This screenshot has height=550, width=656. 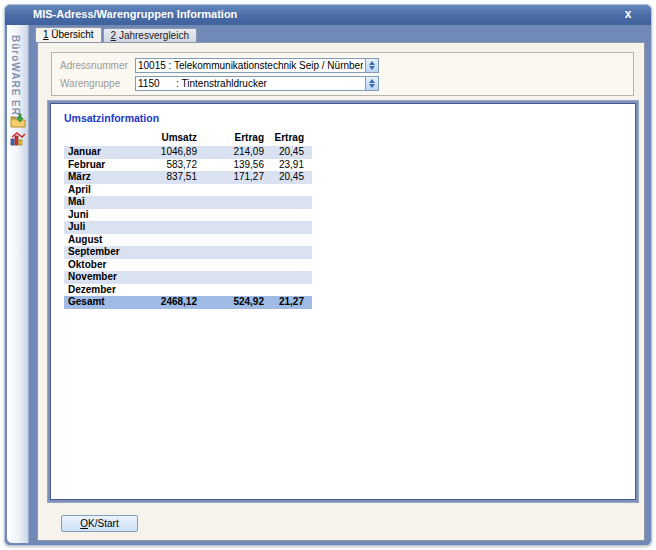 I want to click on folder-import-icon, so click(x=18, y=121).